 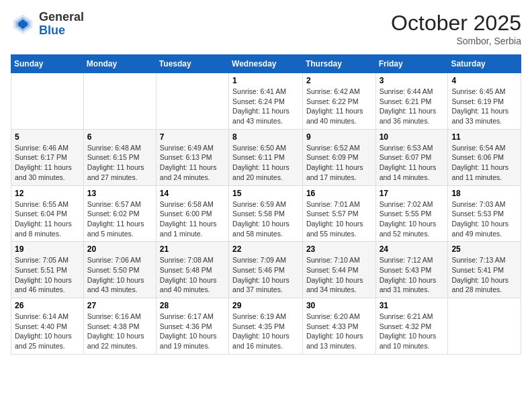 What do you see at coordinates (192, 137) in the screenshot?
I see `day-number: 7` at bounding box center [192, 137].